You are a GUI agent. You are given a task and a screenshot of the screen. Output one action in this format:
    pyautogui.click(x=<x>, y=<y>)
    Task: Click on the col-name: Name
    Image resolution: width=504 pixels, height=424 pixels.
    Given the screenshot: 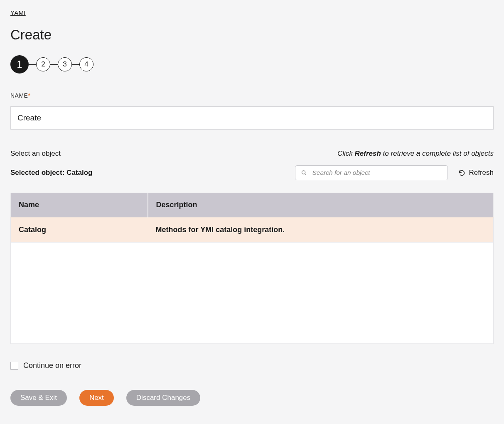 What is the action you would take?
    pyautogui.click(x=79, y=205)
    